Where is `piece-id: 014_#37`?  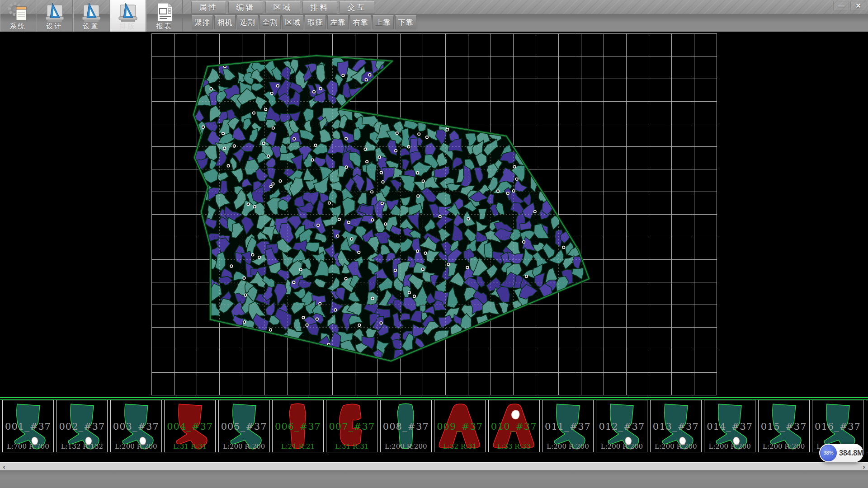
piece-id: 014_#37 is located at coordinates (730, 427).